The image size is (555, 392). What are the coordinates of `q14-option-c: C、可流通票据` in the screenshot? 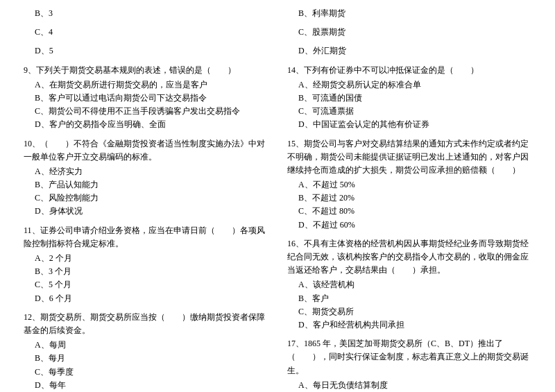 It's located at (409, 111).